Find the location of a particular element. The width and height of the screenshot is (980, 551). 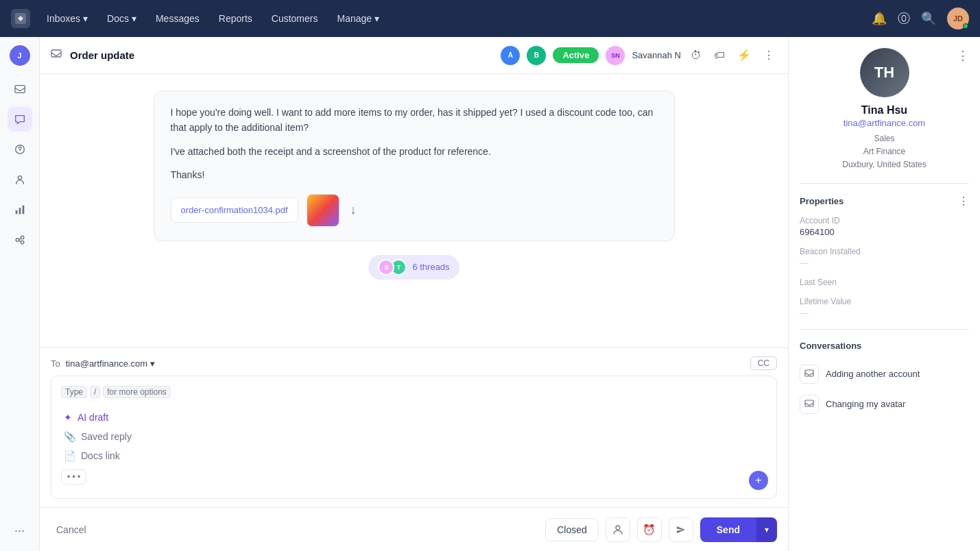

properties-title: Properties is located at coordinates (822, 201).